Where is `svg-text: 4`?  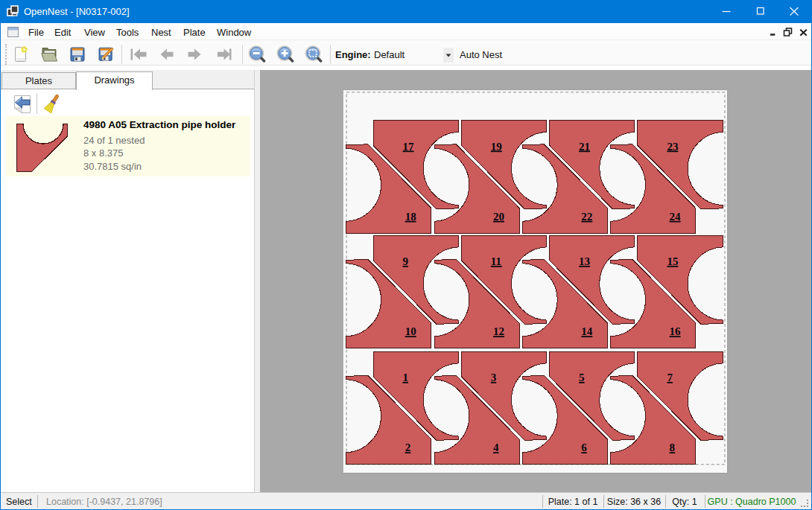 svg-text: 4 is located at coordinates (496, 447).